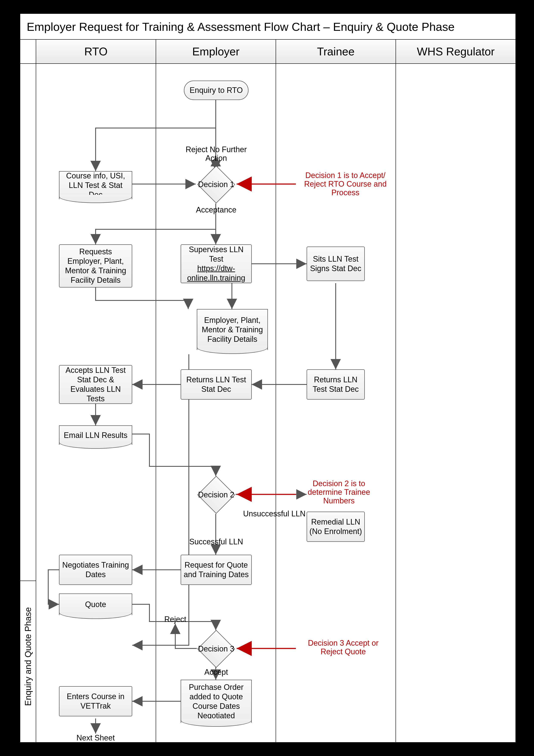 The width and height of the screenshot is (534, 756). Describe the element at coordinates (95, 570) in the screenshot. I see `node-negotiates: Negotiates Training Dates` at that location.